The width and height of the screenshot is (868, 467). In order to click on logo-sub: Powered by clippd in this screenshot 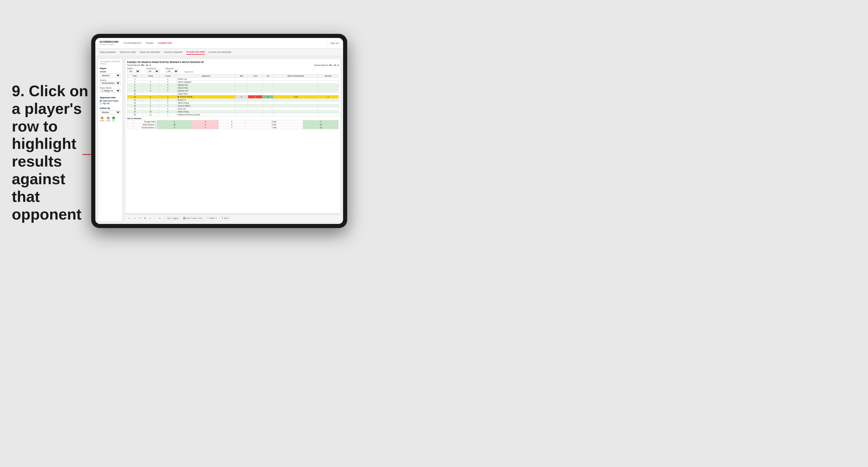, I will do `click(109, 44)`.